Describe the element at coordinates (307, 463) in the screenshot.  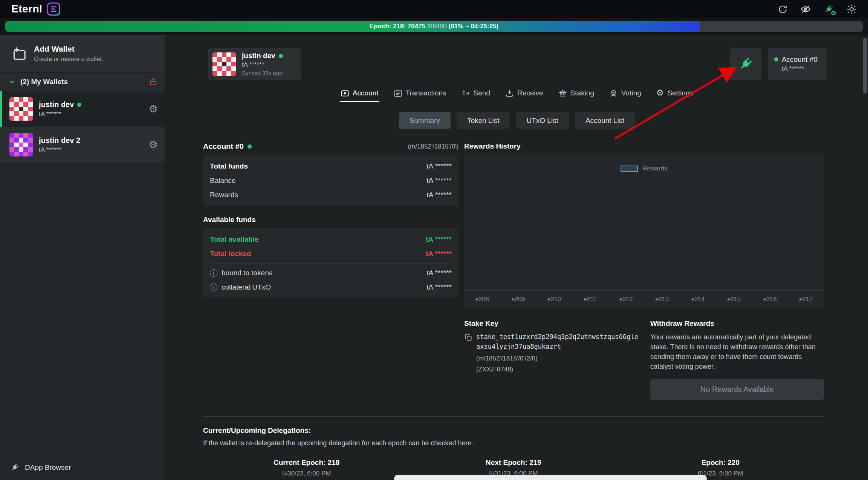
I see `epoch-title: Current Epoch: 218` at that location.